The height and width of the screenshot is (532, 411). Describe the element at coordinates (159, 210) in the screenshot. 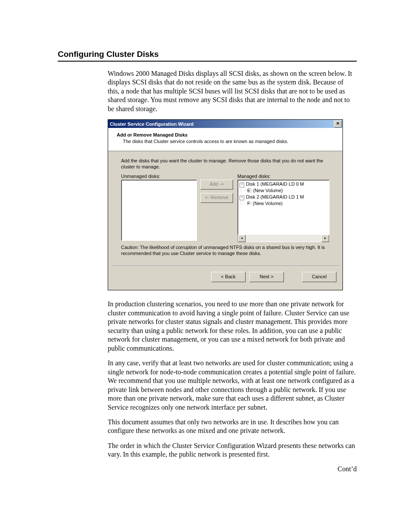

I see `unmanaged-listbox` at that location.